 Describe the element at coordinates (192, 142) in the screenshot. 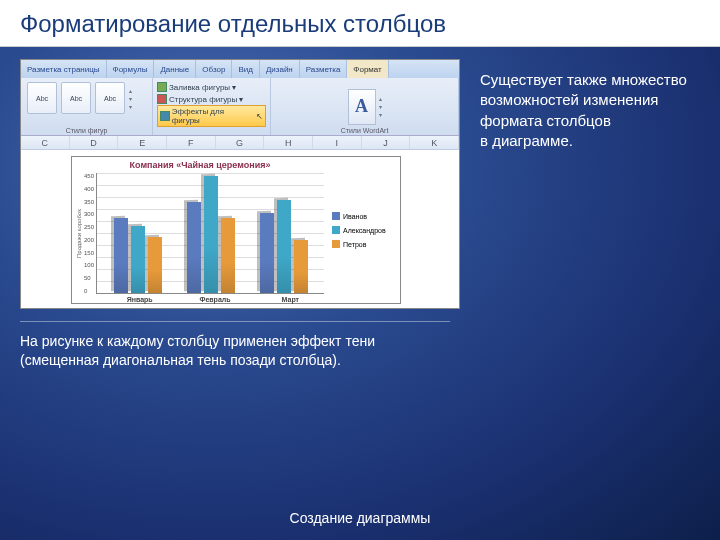

I see `col-header: F` at that location.